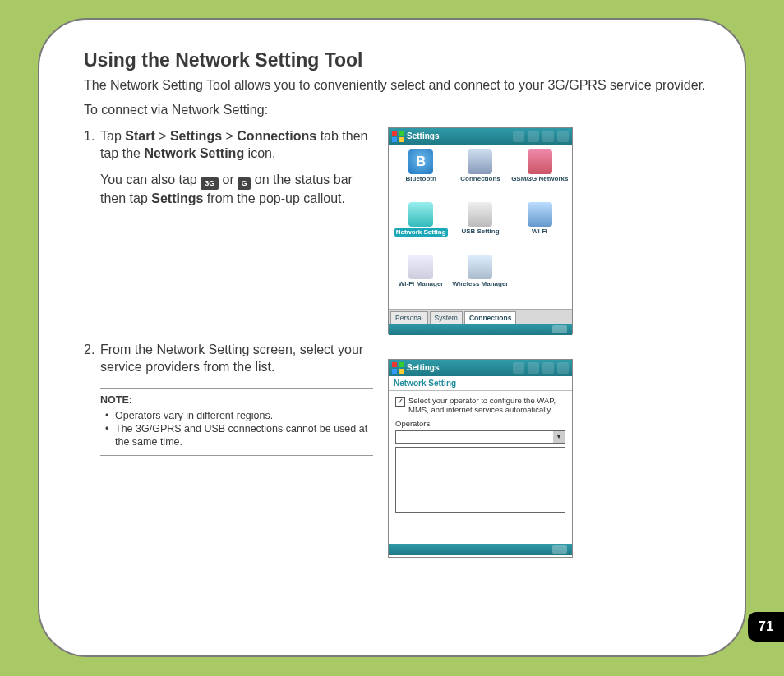 This screenshot has width=784, height=676. Describe the element at coordinates (276, 136) in the screenshot. I see `step-1-connections: Connections` at that location.